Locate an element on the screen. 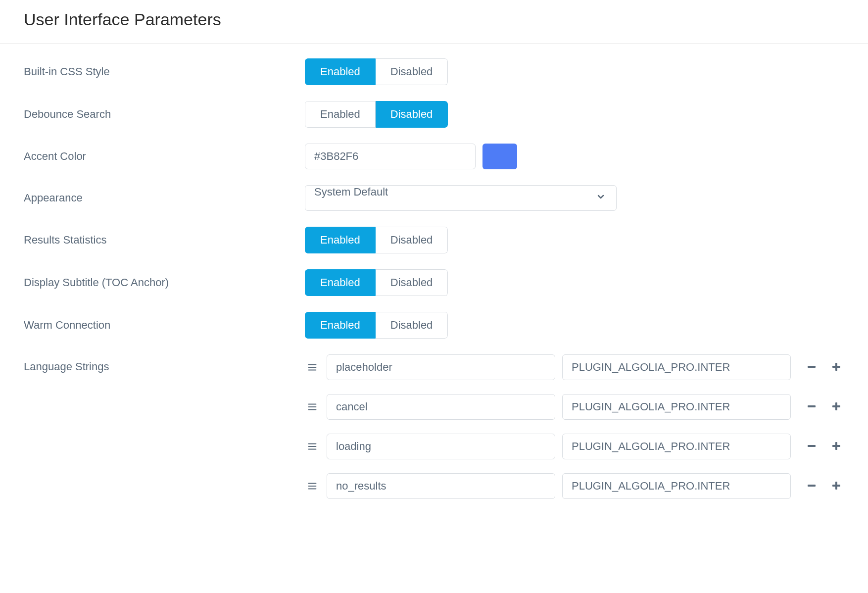  label-results-stats: Results Statistics is located at coordinates (164, 240).